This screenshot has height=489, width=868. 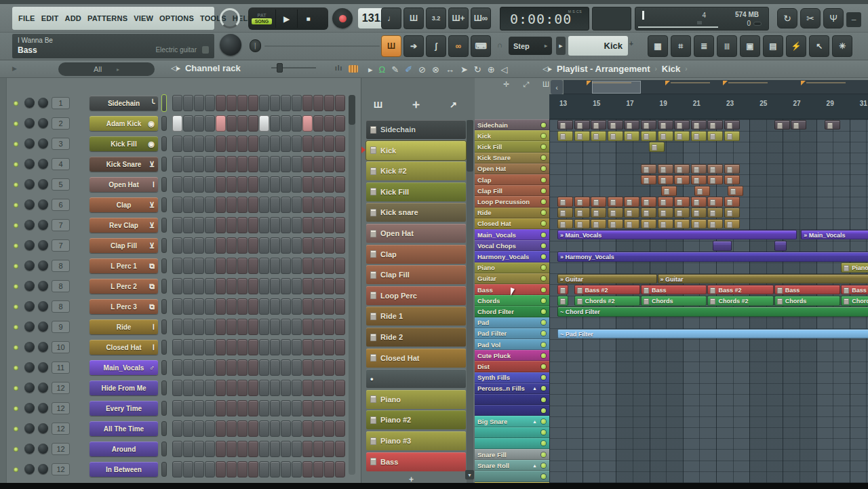 What do you see at coordinates (416, 316) in the screenshot?
I see `pattern-item-ride-1: Ride 1` at bounding box center [416, 316].